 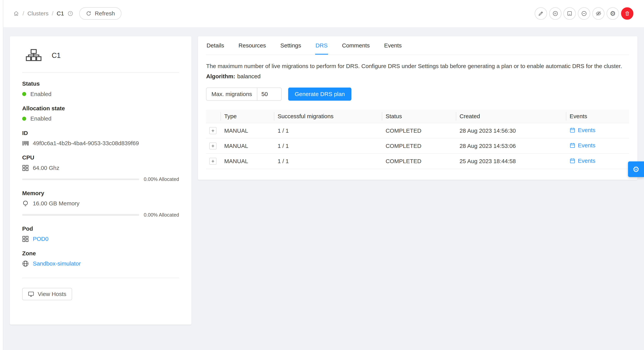 I want to click on pod-label: Pod, so click(x=100, y=229).